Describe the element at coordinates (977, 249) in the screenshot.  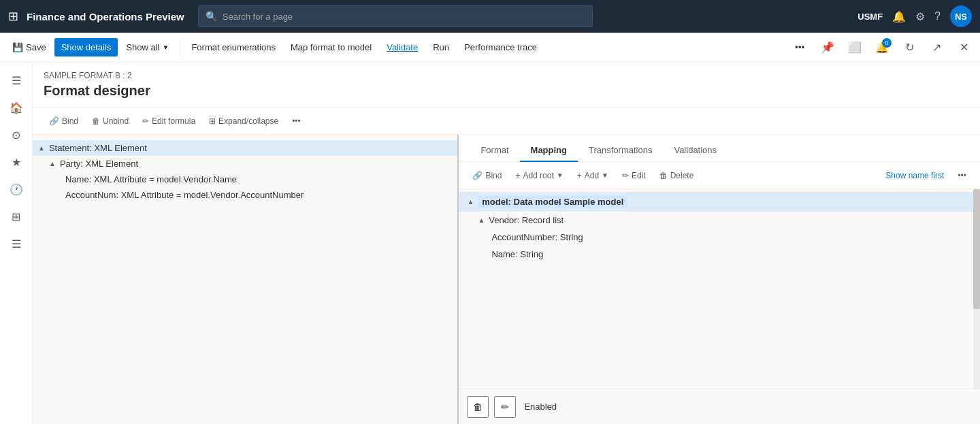
I see `scrollbar-thumb` at that location.